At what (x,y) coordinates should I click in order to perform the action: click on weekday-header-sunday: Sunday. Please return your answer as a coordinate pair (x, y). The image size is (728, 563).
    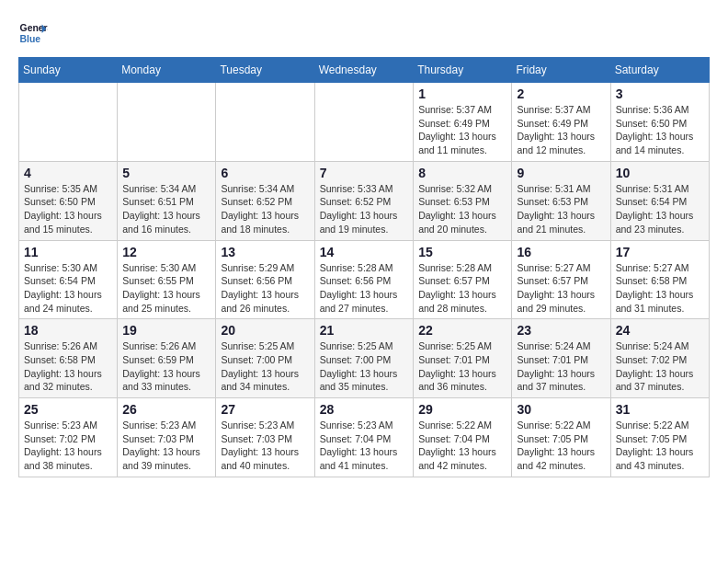
    Looking at the image, I should click on (68, 70).